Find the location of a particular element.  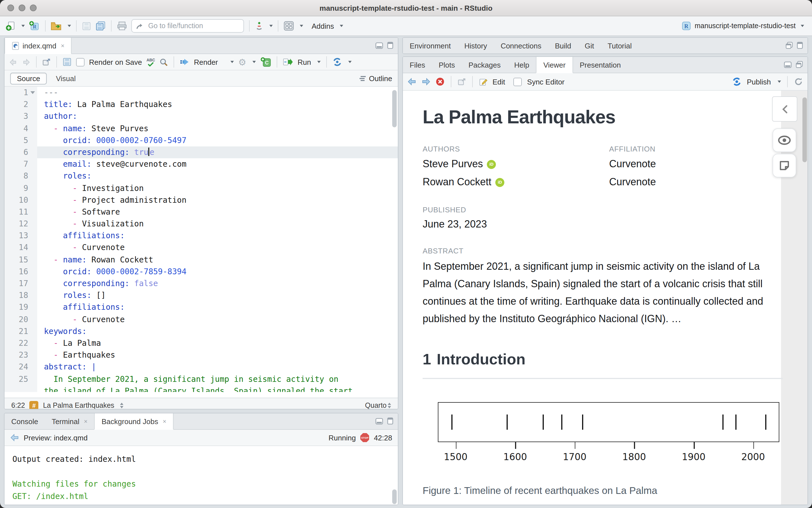

fold-icon is located at coordinates (33, 93).